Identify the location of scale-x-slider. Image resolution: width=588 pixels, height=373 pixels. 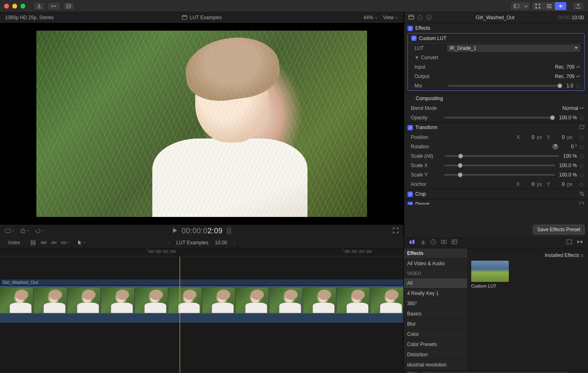
(500, 165).